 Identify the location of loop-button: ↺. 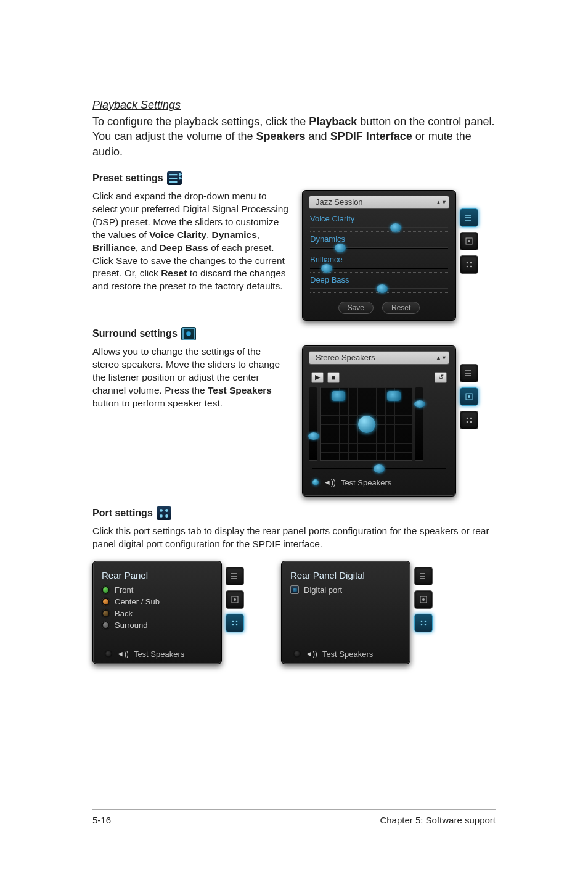
(441, 377).